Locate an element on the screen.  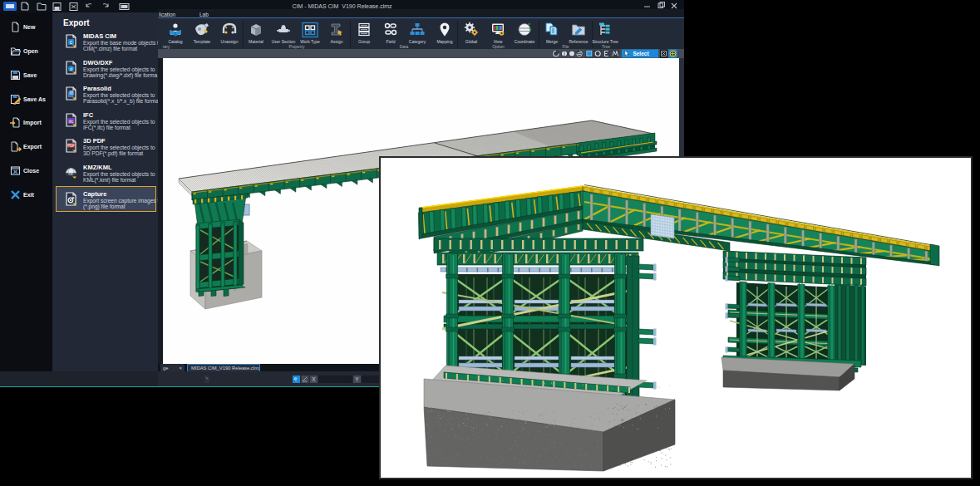
svg-text: PDF is located at coordinates (71, 146).